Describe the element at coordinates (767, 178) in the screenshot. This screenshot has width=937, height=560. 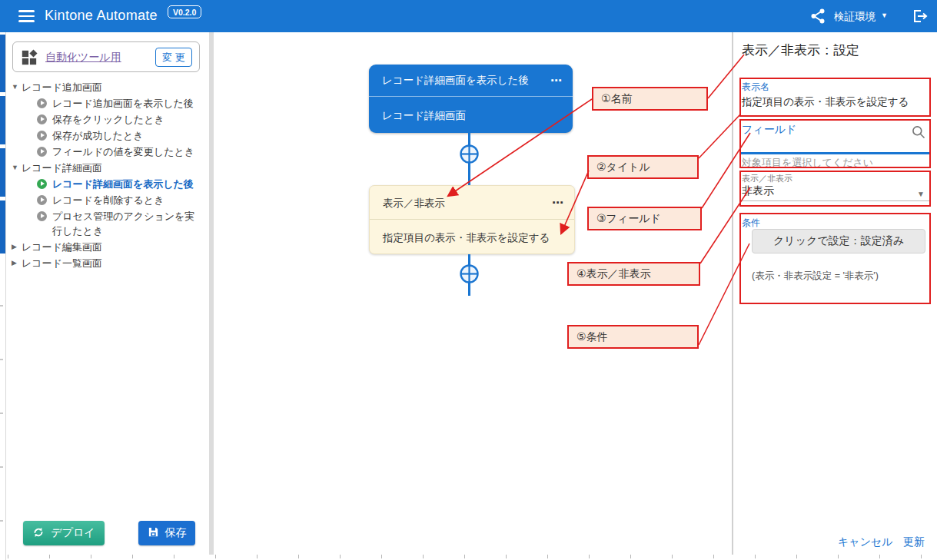
I see `visibility-label: 表示／非表示` at that location.